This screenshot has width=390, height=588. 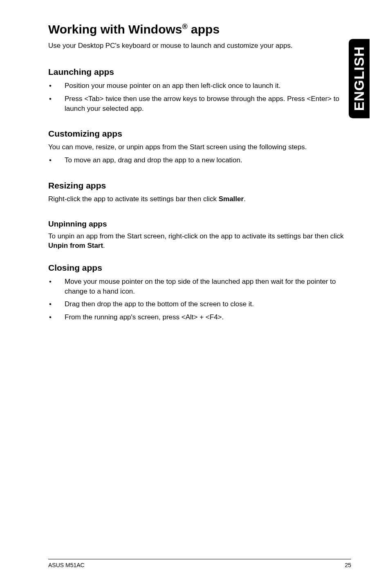 What do you see at coordinates (199, 304) in the screenshot?
I see `list-item: Drag then drop the app to the bottom of …` at bounding box center [199, 304].